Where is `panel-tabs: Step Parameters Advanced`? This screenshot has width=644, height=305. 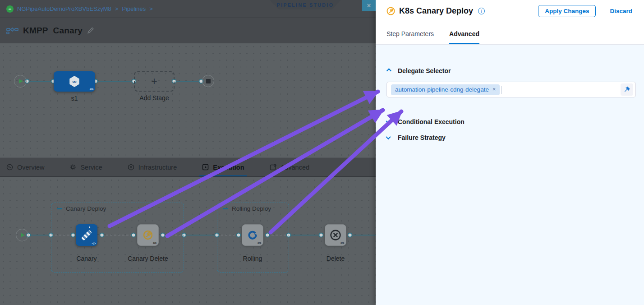
panel-tabs: Step Parameters Advanced is located at coordinates (510, 33).